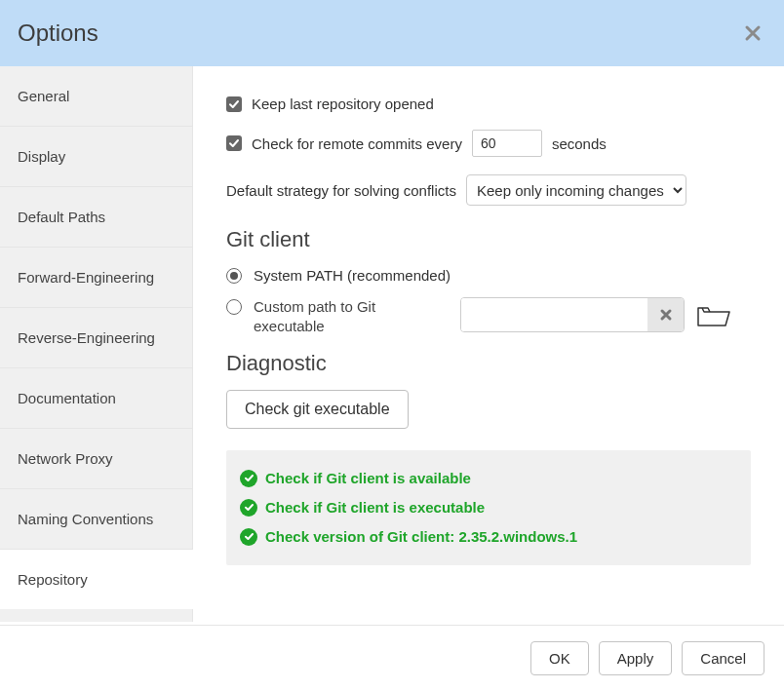 This screenshot has width=784, height=690. Describe the element at coordinates (351, 318) in the screenshot. I see `git-custom-path-label: Custom path to Git executable` at that location.